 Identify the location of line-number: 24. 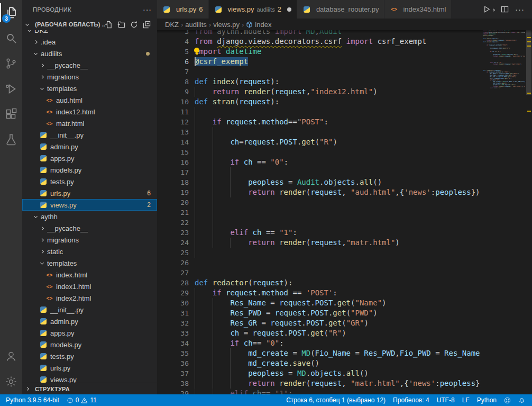
(173, 242).